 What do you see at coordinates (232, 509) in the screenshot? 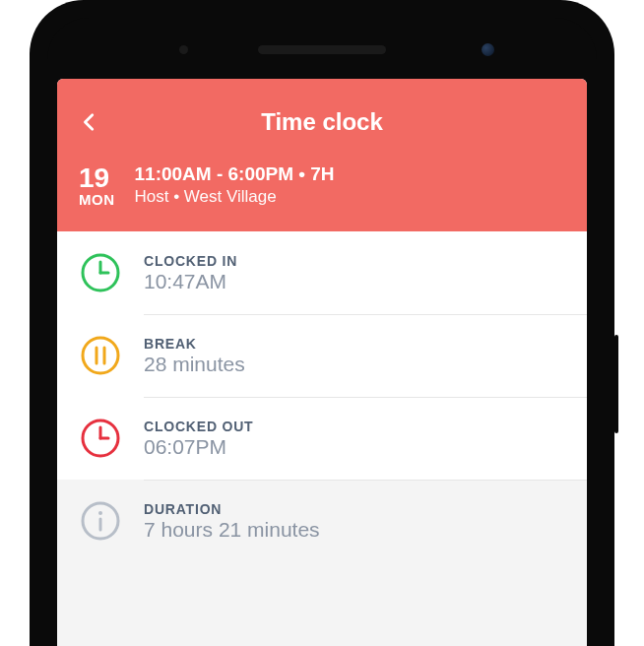
I see `row-label: DURATION` at bounding box center [232, 509].